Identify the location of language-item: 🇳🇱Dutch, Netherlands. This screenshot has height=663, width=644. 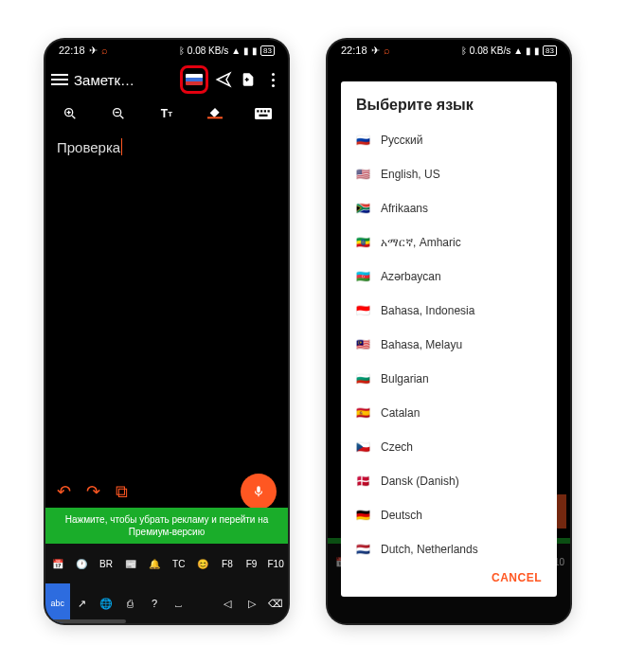
(449, 546).